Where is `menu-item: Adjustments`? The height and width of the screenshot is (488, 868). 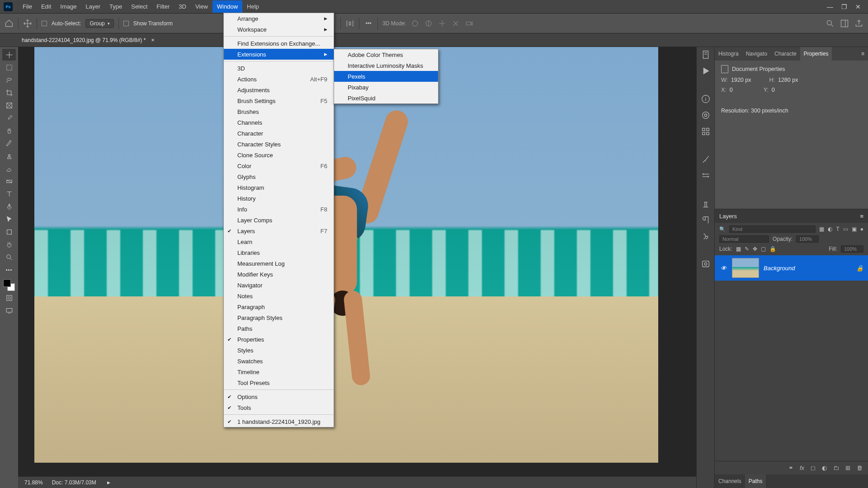 menu-item: Adjustments is located at coordinates (278, 90).